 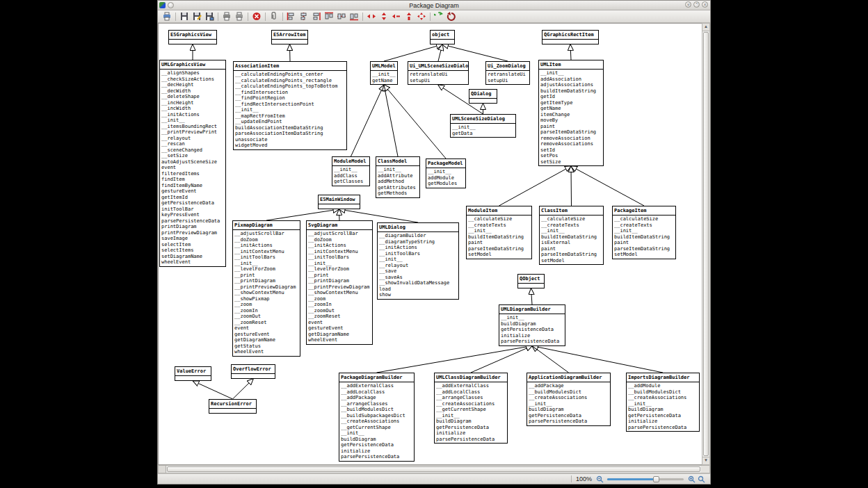 What do you see at coordinates (701, 479) in the screenshot?
I see `zoom-reset-icon` at bounding box center [701, 479].